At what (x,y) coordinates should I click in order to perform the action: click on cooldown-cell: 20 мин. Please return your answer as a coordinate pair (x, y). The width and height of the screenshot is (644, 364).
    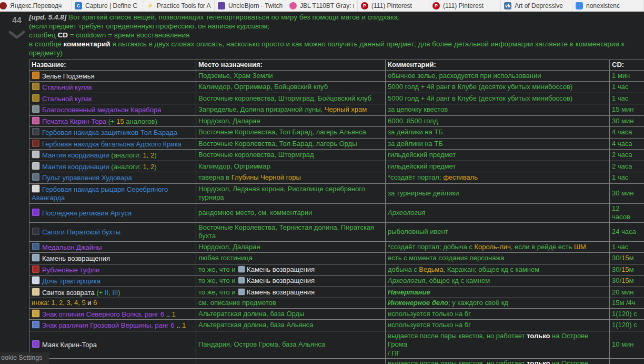
    Looking at the image, I should click on (627, 292).